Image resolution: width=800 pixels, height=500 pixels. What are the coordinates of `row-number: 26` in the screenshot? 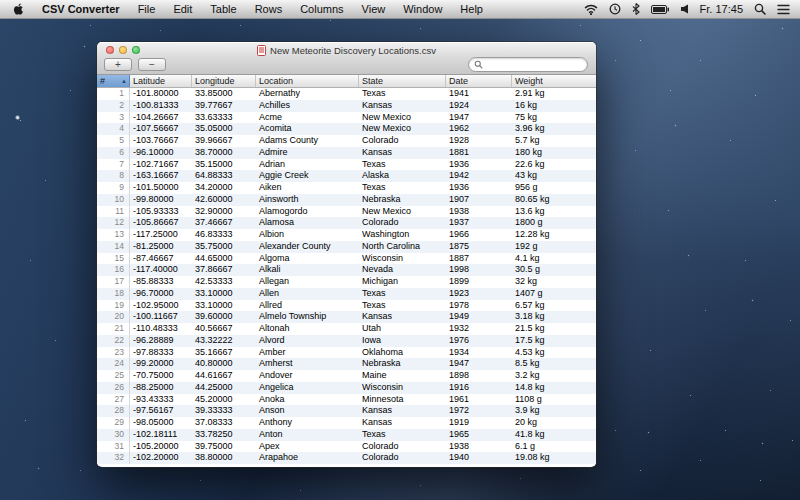 It's located at (114, 388).